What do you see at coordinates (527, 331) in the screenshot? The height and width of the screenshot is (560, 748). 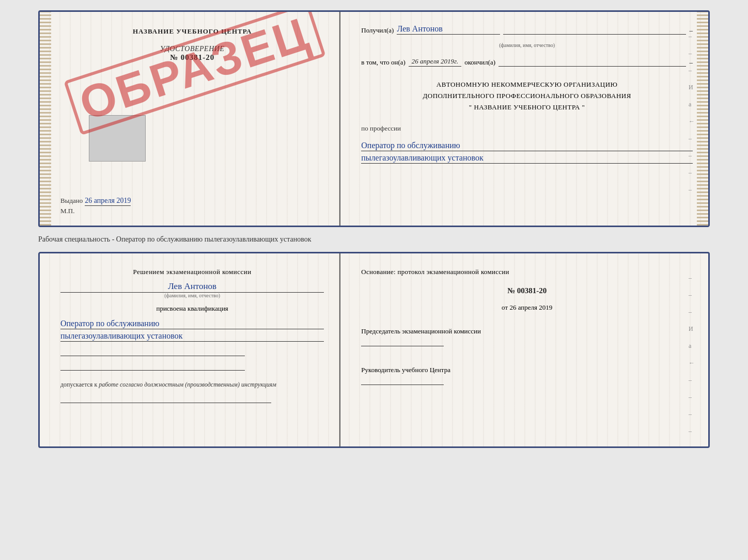 I see `predsedatel-label: Председатель экзаменационной комиссии` at bounding box center [527, 331].